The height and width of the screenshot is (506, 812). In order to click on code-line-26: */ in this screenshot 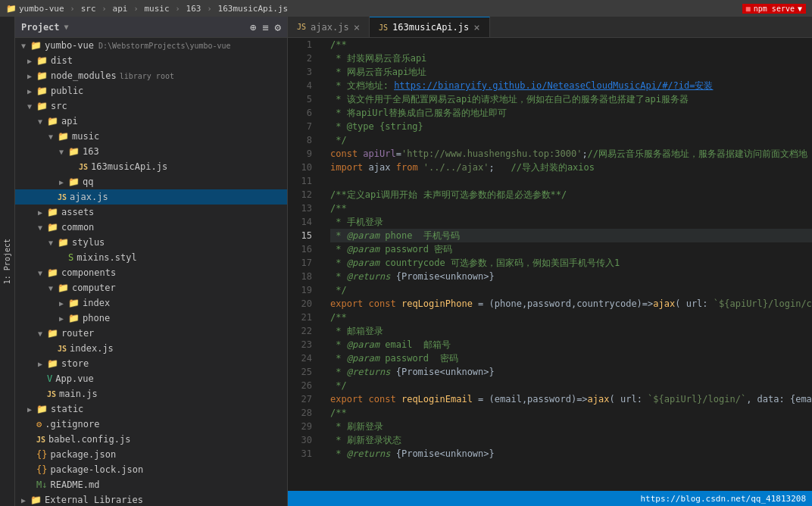, I will do `click(571, 386)`.